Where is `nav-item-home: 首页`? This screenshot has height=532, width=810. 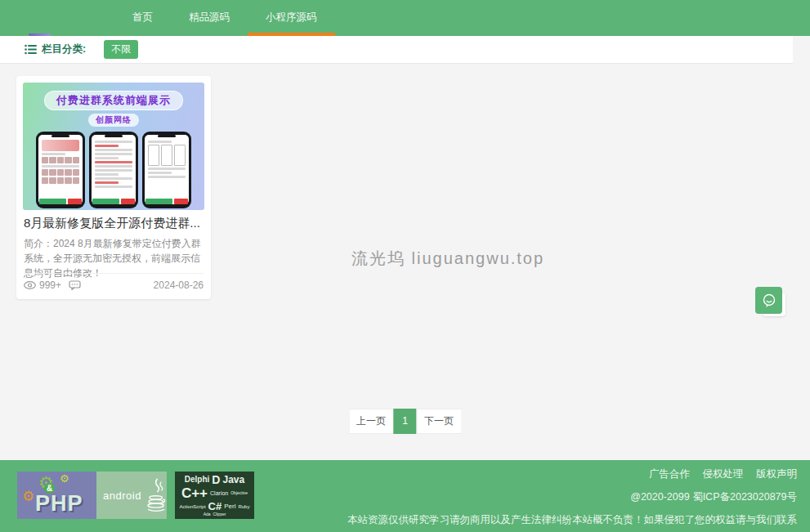 nav-item-home: 首页 is located at coordinates (142, 18).